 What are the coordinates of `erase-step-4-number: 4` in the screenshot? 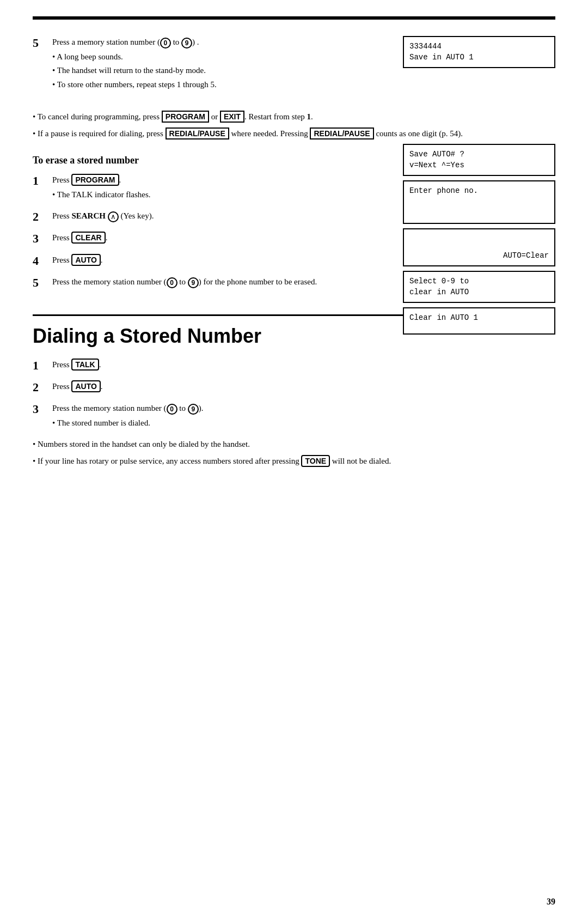 It's located at (41, 261).